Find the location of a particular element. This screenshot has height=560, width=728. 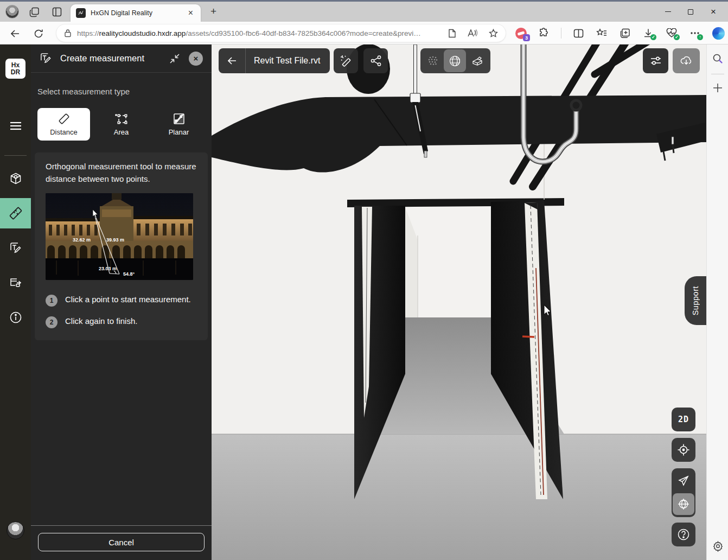

sidebar-settings-icon is located at coordinates (718, 546).